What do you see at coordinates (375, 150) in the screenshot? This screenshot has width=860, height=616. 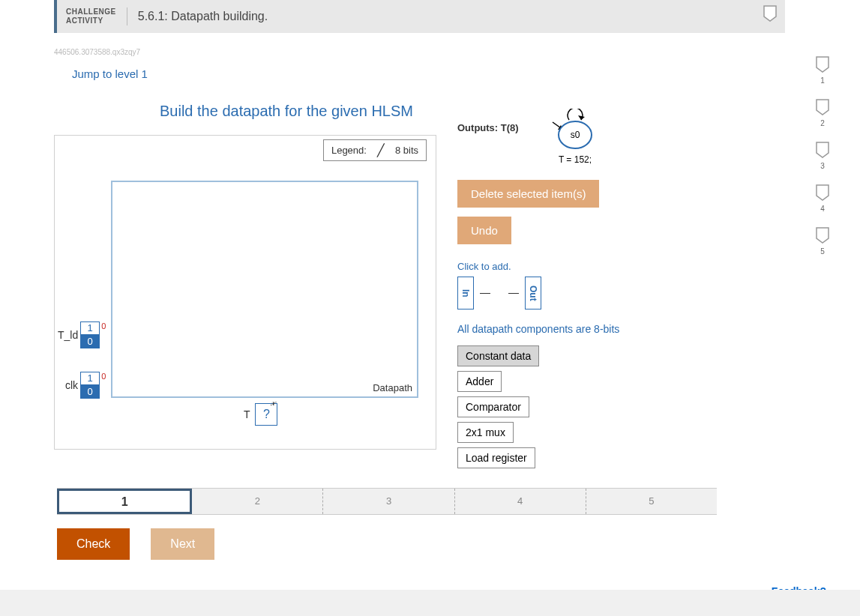 I see `legend-box: Legend: ╱ 8 bits` at bounding box center [375, 150].